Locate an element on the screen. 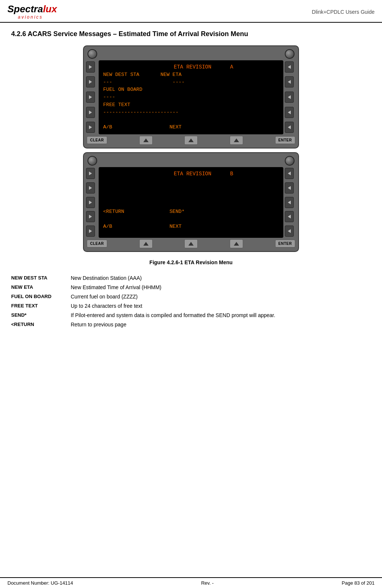 Image resolution: width=382 pixels, height=588 pixels. screen-b-line1: ETA REVISION B is located at coordinates (191, 174).